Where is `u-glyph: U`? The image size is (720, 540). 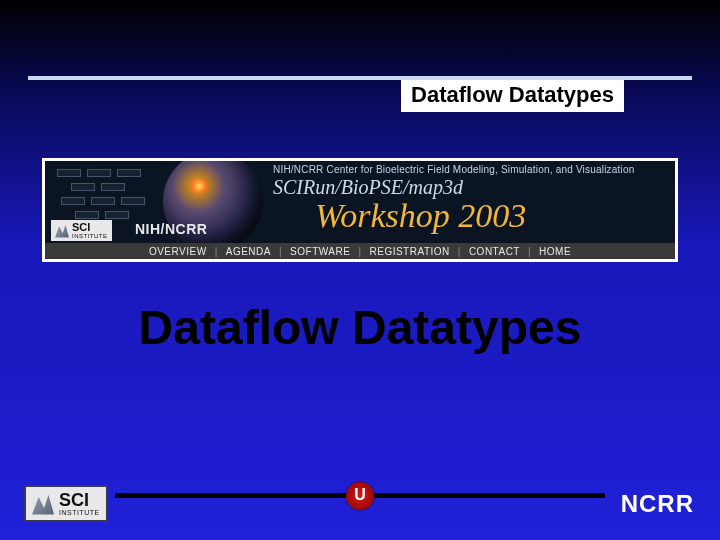 u-glyph: U is located at coordinates (360, 495).